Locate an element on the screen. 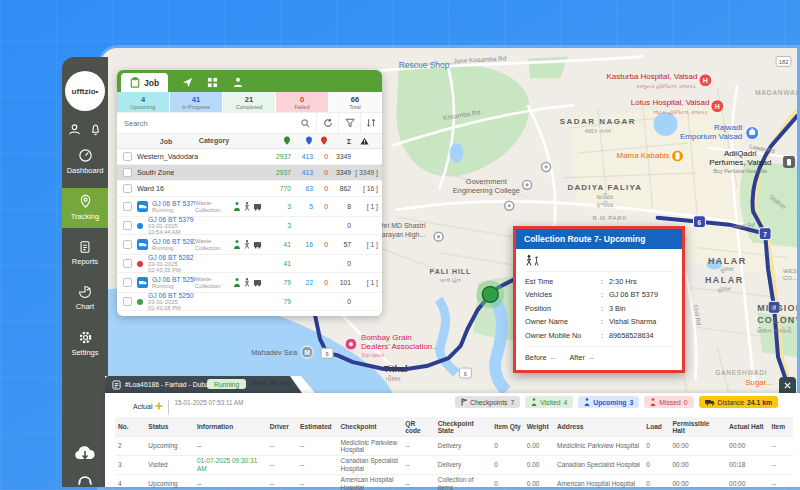  search-icon is located at coordinates (308, 123).